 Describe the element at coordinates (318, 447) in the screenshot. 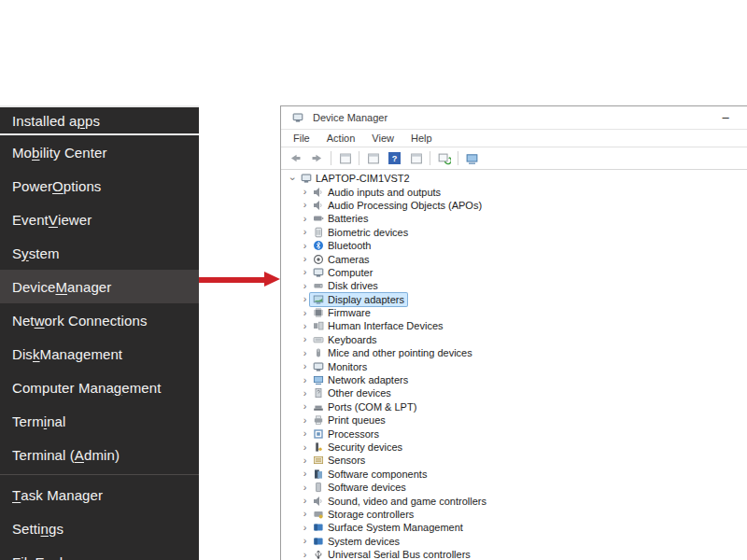

I see `security-device-icon` at that location.